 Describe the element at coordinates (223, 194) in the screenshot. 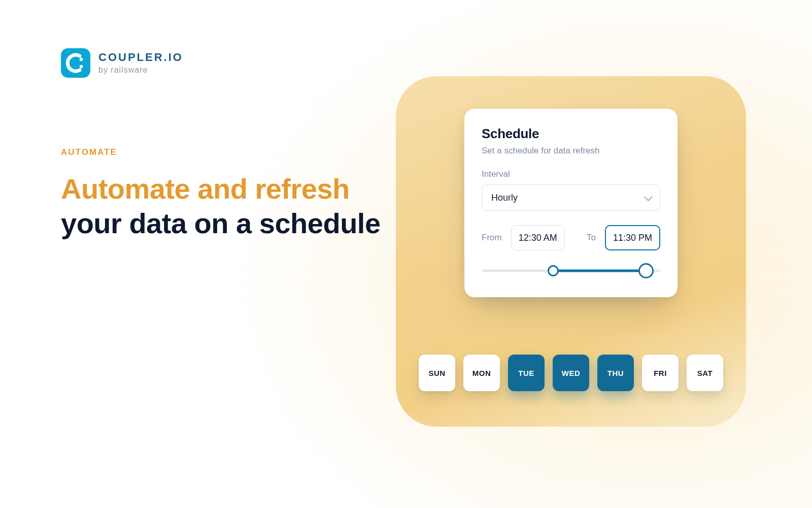

I see `marketing-copy: AUTOMATE Automate and refresh your data …` at that location.